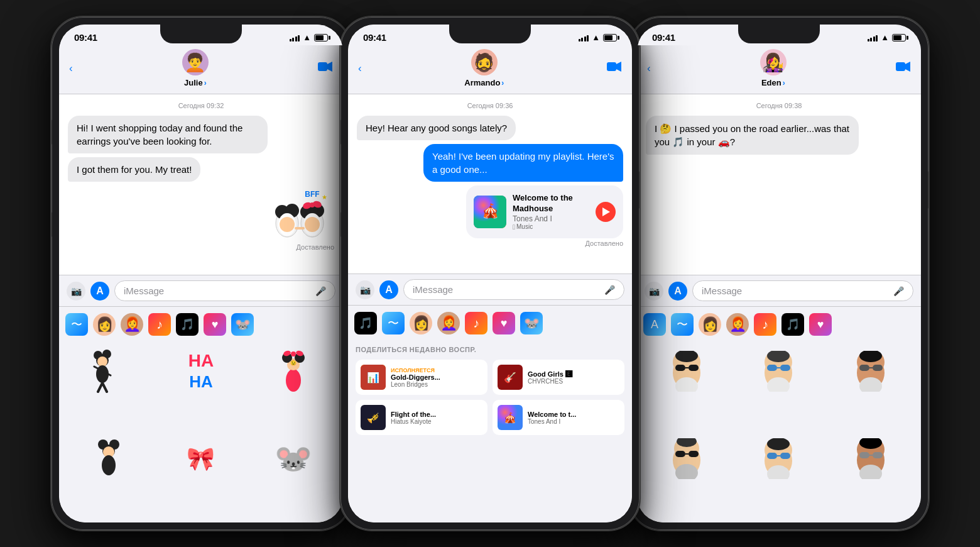 Image resolution: width=980 pixels, height=547 pixels. I want to click on sticker-item: 😉, so click(293, 371).